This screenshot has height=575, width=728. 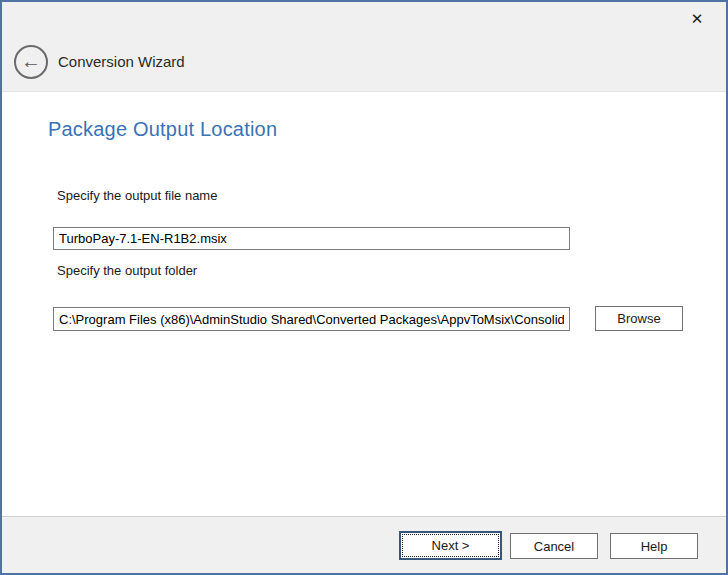 I want to click on wizard-title: Conversion Wizard, so click(x=122, y=62).